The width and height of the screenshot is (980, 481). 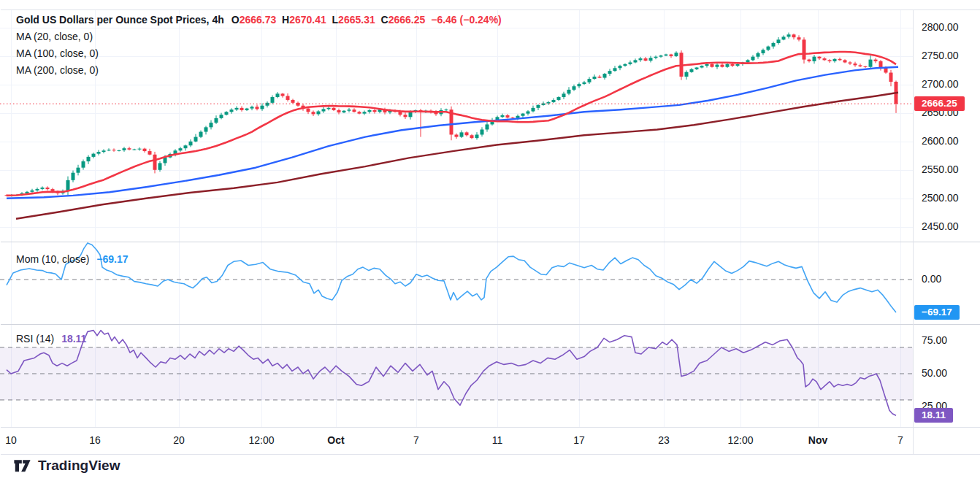 What do you see at coordinates (937, 312) in the screenshot?
I see `mom-value-badge: −69.17` at bounding box center [937, 312].